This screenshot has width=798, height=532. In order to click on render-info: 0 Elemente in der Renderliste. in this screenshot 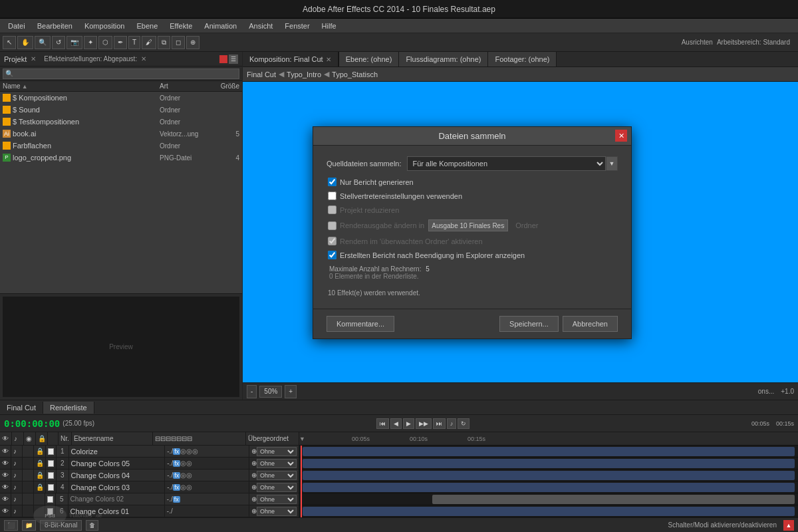, I will do `click(473, 277)`.